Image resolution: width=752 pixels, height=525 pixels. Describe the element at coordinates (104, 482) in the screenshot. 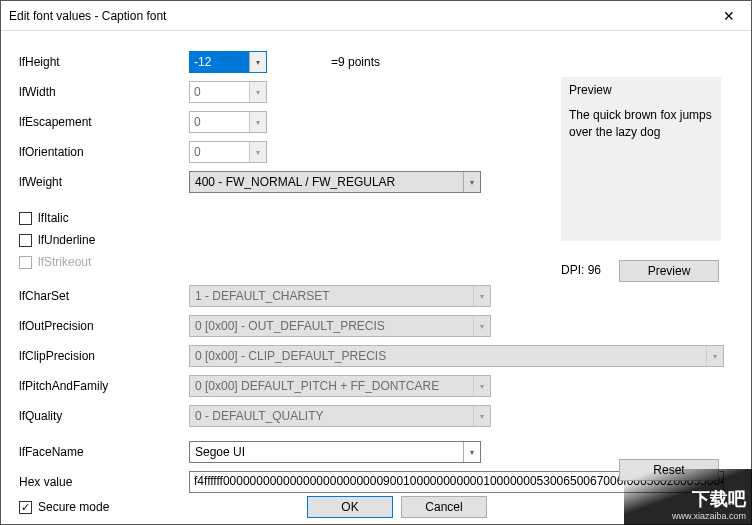

I see `label-hexvalue: Hex value` at that location.